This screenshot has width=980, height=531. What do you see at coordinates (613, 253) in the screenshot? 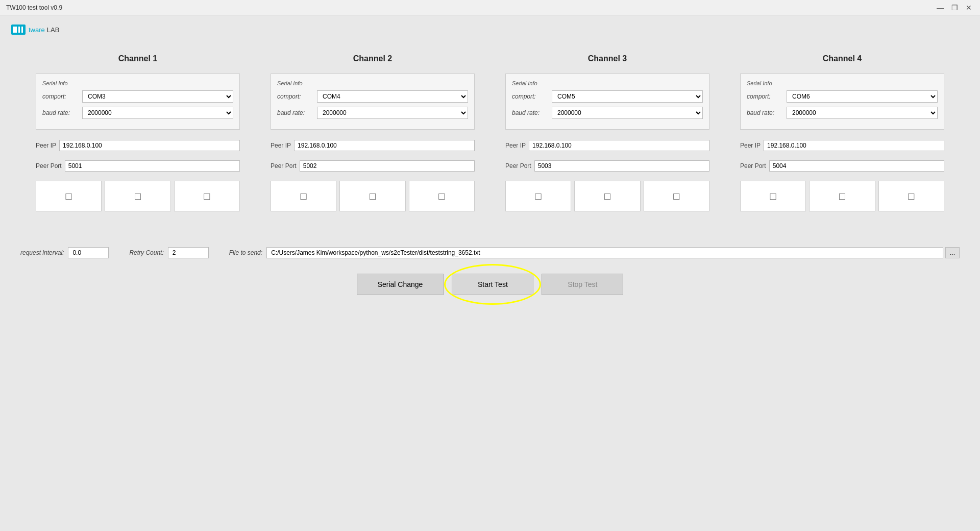
I see `file-input-row: ...` at bounding box center [613, 253].